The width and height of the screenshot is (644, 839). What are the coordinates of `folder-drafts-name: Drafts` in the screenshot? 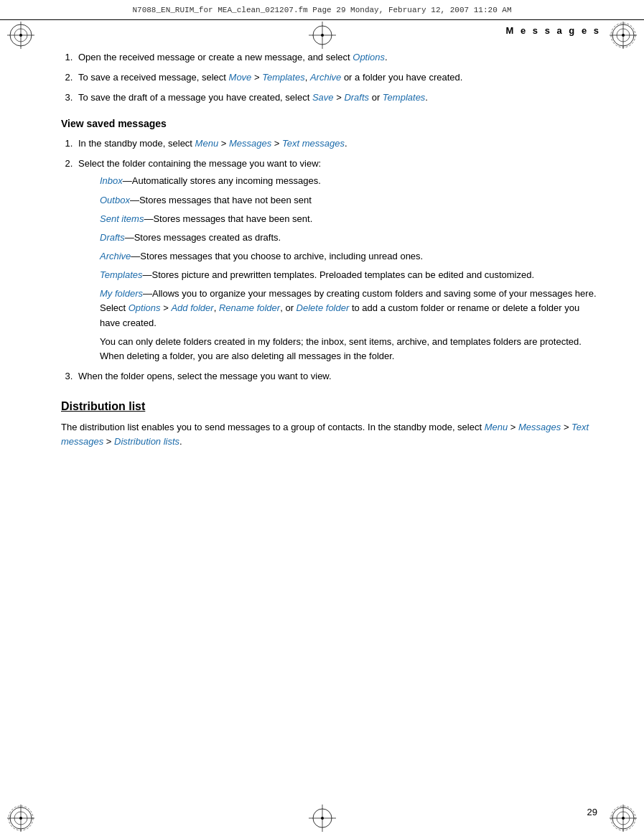 It's located at (112, 237).